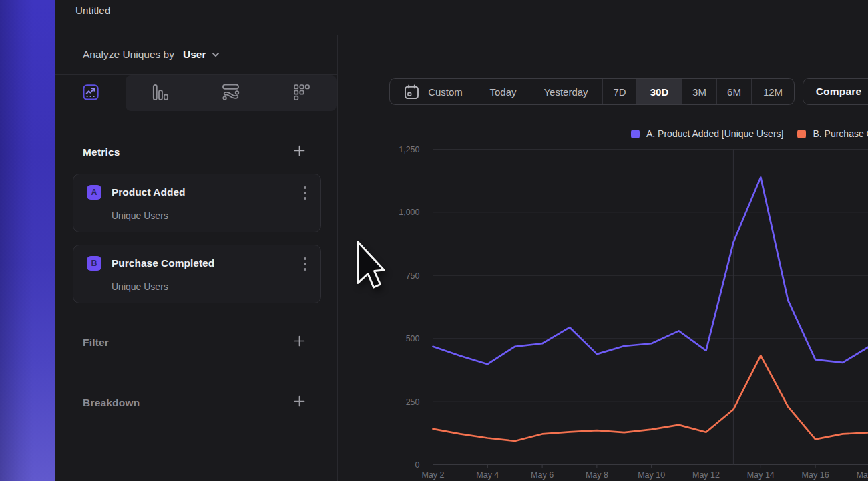 The width and height of the screenshot is (868, 481). Describe the element at coordinates (301, 94) in the screenshot. I see `tab-retention` at that location.